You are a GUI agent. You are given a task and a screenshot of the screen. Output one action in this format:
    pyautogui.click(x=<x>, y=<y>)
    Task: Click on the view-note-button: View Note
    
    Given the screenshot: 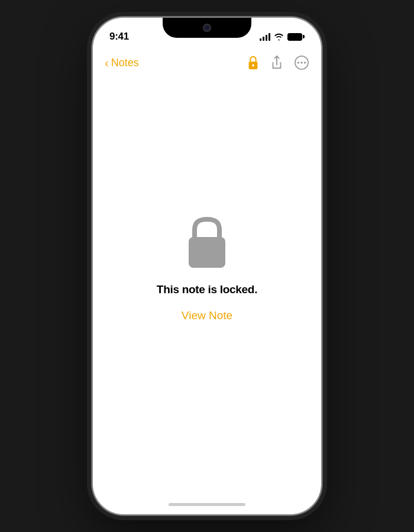 What is the action you would take?
    pyautogui.click(x=207, y=316)
    